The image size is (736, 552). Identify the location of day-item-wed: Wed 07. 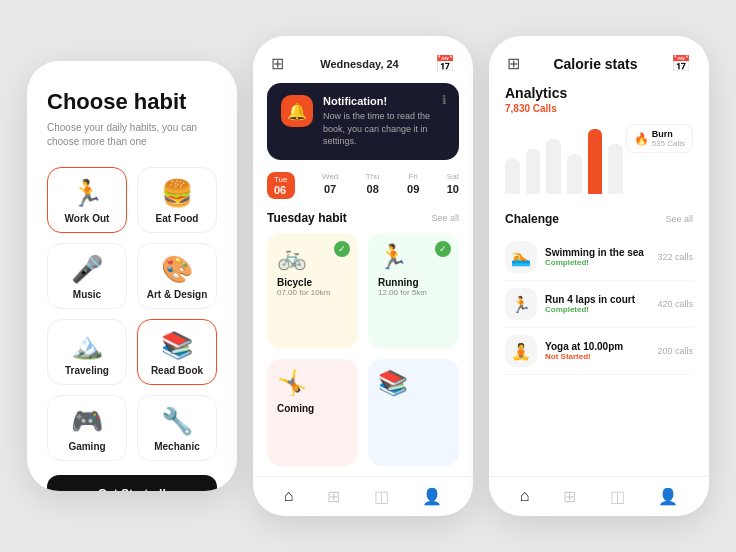
(330, 186).